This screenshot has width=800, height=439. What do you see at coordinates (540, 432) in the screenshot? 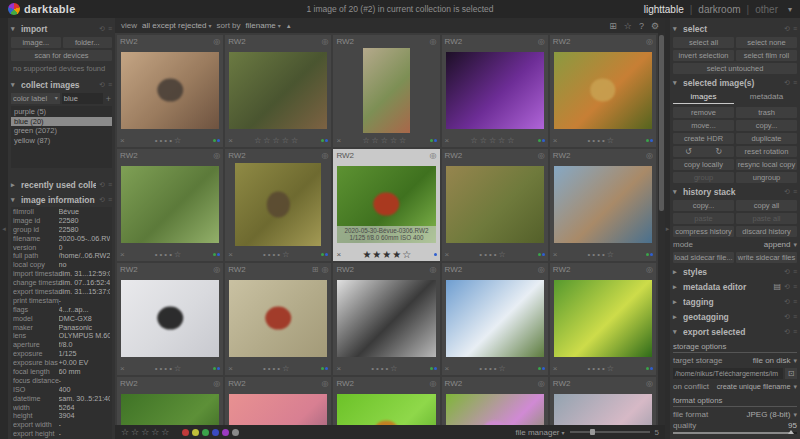
I see `layout-dropdown: file manager ▾` at bounding box center [540, 432].